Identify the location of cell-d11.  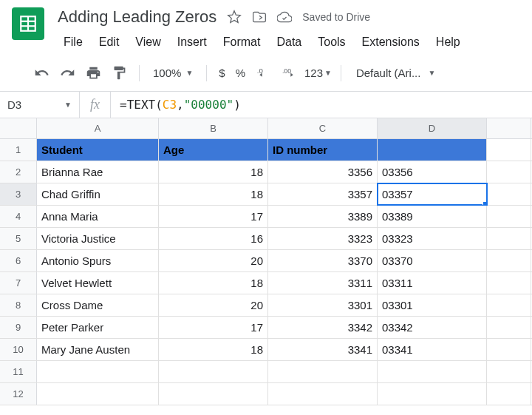
(432, 371).